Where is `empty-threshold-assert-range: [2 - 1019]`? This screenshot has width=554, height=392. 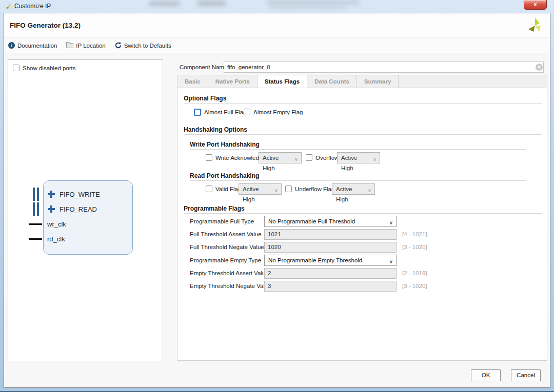
empty-threshold-assert-range: [2 - 1019] is located at coordinates (414, 273).